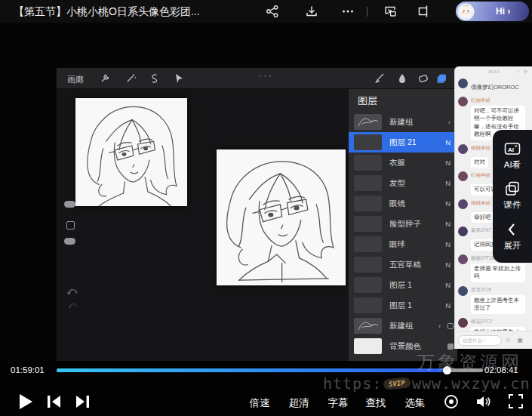 The image size is (532, 416). What do you see at coordinates (511, 149) in the screenshot?
I see `svg-text: AI` at bounding box center [511, 149].